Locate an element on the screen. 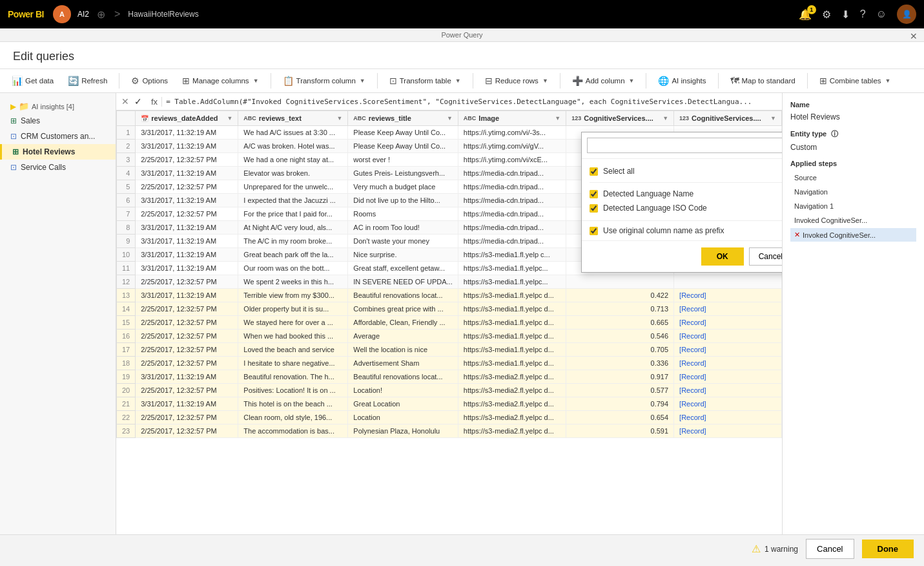  entity-type-info-icon: ⓘ is located at coordinates (834, 134).